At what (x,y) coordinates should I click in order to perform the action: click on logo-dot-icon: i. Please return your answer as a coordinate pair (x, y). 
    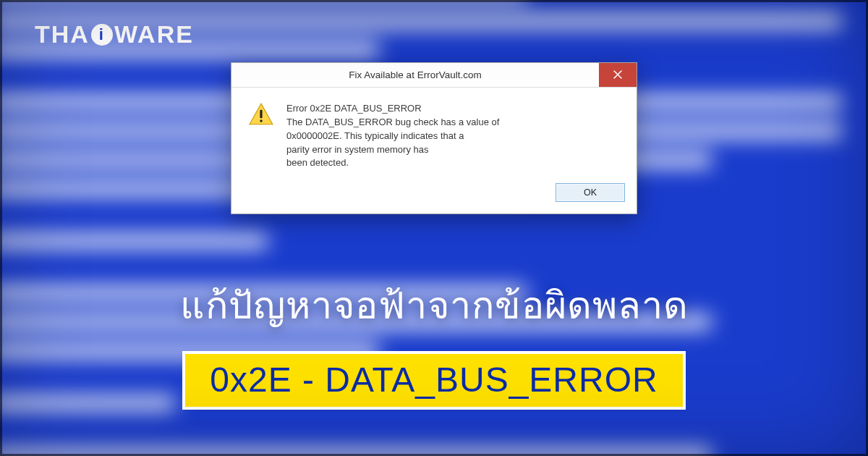
    Looking at the image, I should click on (102, 35).